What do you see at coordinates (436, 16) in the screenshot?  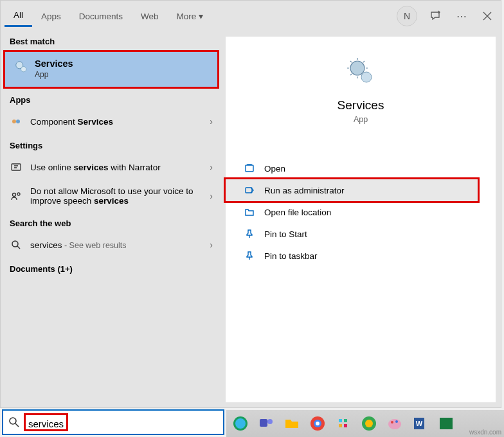 I see `feedback-icon` at bounding box center [436, 16].